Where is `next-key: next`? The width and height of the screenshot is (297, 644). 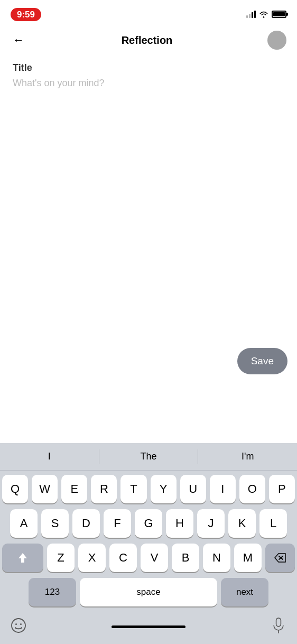 next-key: next is located at coordinates (245, 592).